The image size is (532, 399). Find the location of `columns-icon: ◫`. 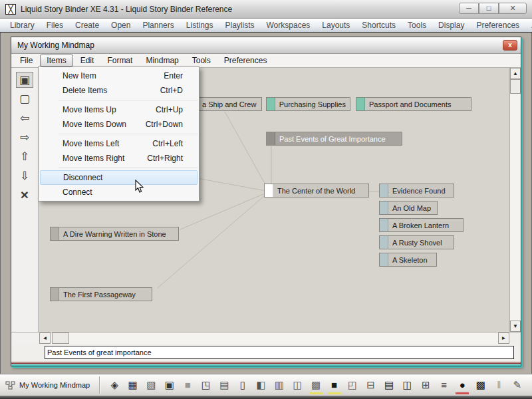

columns-icon: ◫ is located at coordinates (297, 385).